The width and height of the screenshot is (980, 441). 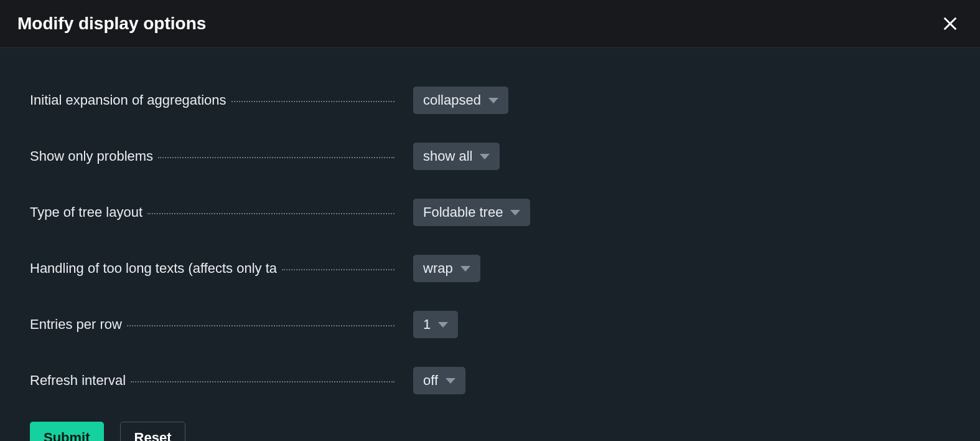 What do you see at coordinates (78, 325) in the screenshot?
I see `field-label: Entries per row` at bounding box center [78, 325].